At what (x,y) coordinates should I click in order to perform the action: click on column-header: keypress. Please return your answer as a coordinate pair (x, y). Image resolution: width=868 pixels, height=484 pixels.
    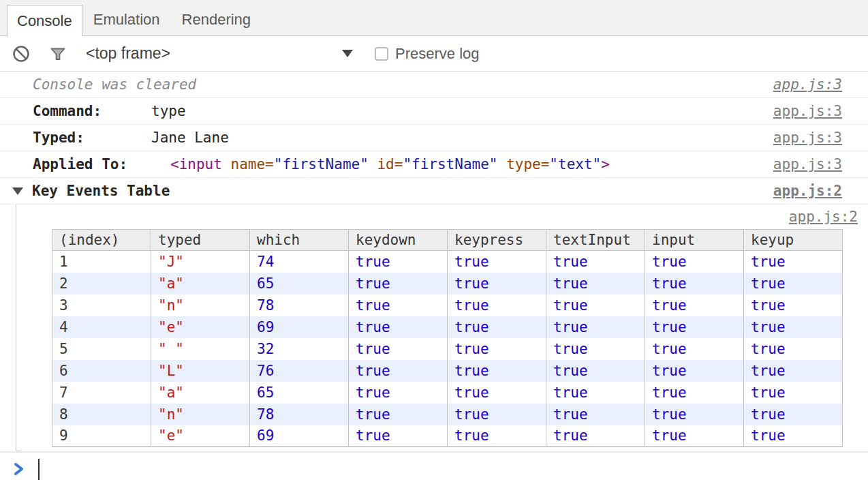
    Looking at the image, I should click on (497, 240).